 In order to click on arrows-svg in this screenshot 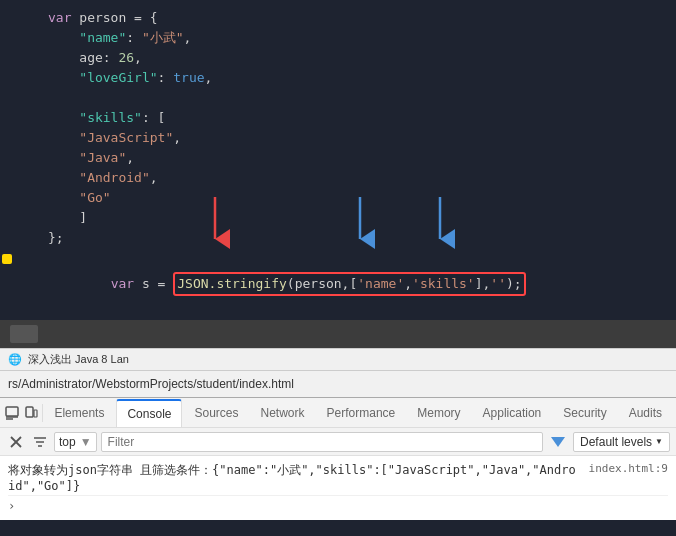, I will do `click(330, 226)`.